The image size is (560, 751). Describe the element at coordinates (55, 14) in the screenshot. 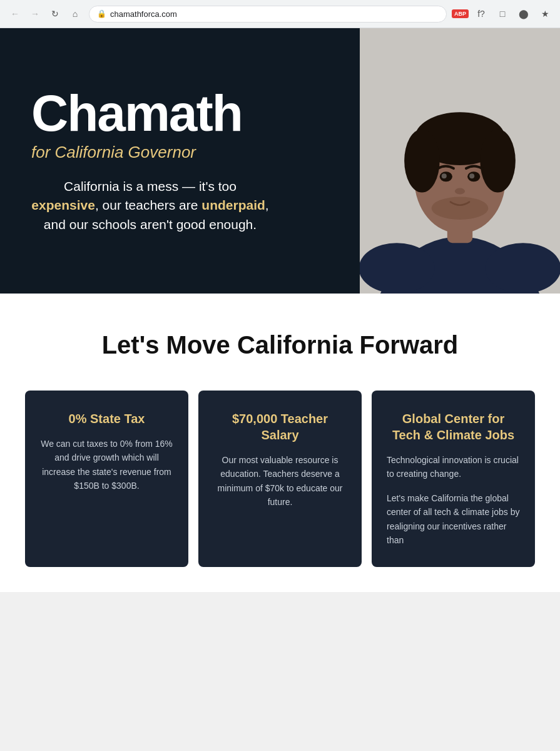

I see `refresh-button: ↻` at that location.